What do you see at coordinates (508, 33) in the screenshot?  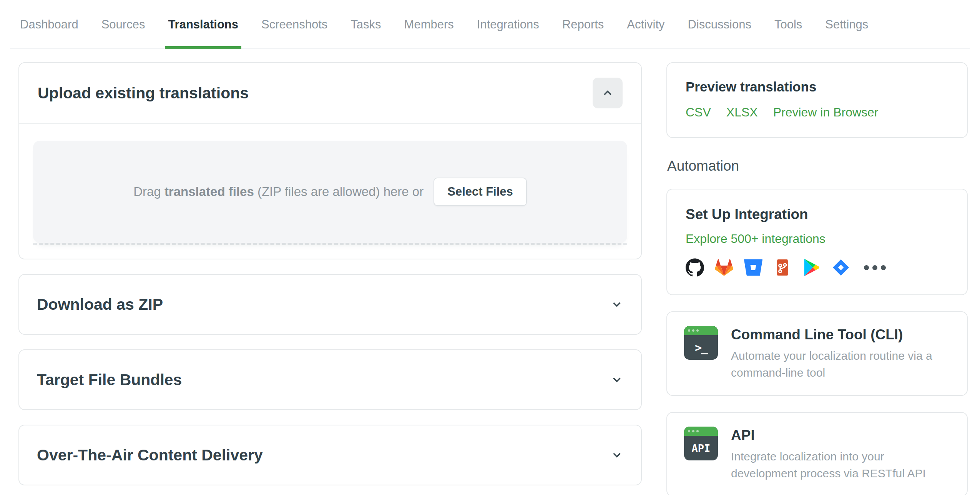 I see `tab-integrations: Integrations` at bounding box center [508, 33].